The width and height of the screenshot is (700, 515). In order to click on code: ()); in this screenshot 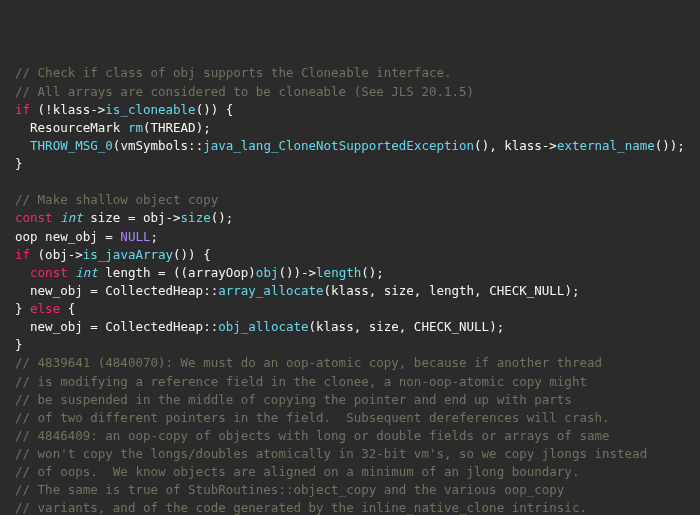, I will do `click(670, 146)`.